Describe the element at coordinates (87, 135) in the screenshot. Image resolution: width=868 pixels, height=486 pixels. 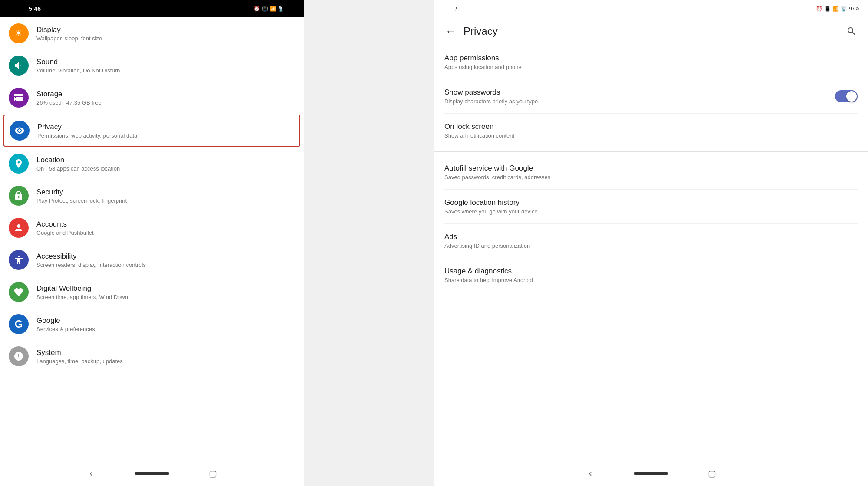
I see `privacy-subtitle: Permissions, web activity, personal data` at that location.